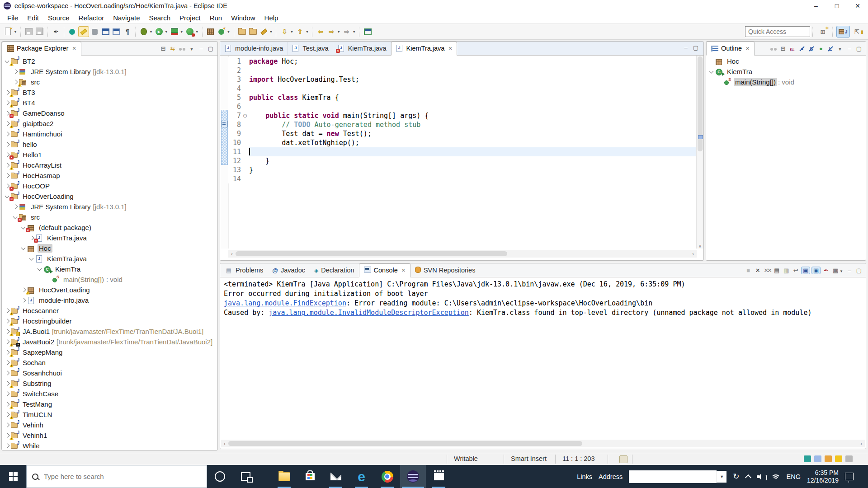 The width and height of the screenshot is (868, 488). What do you see at coordinates (403, 270) in the screenshot?
I see `close-view-icon: ✕` at bounding box center [403, 270].